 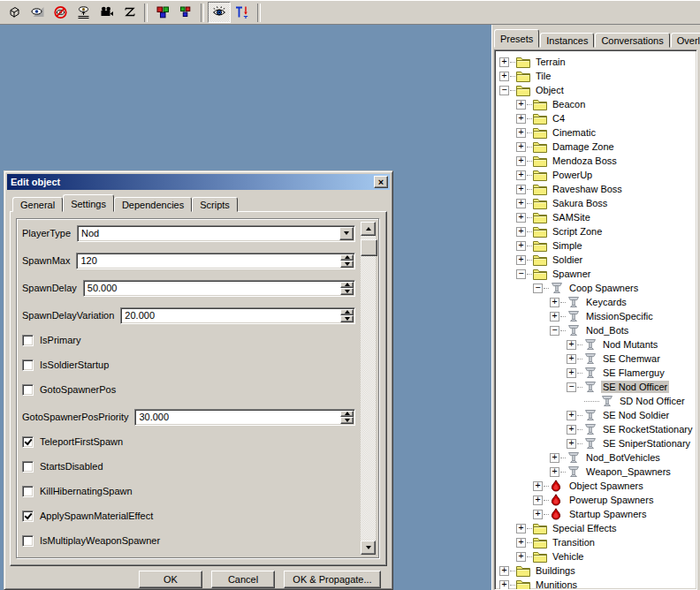 I want to click on scrollbar-thumb, so click(x=369, y=247).